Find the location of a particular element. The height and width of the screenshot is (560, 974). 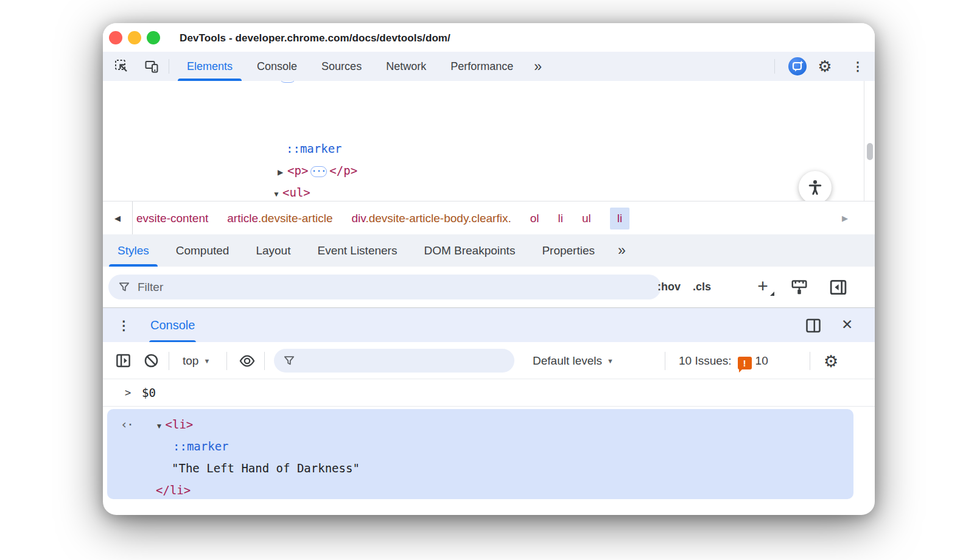

main-toolbar: Elements Console Sources Network Perform… is located at coordinates (489, 66).